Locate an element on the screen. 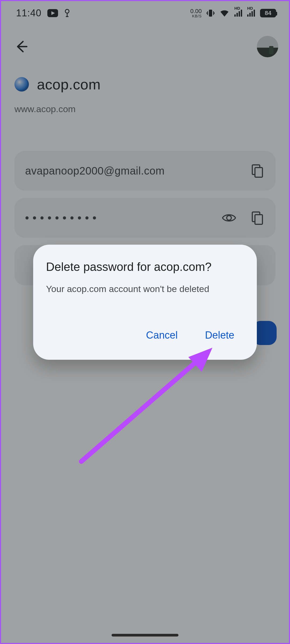 The image size is (290, 644). dialog-title: Delete password for acop.com? is located at coordinates (145, 267).